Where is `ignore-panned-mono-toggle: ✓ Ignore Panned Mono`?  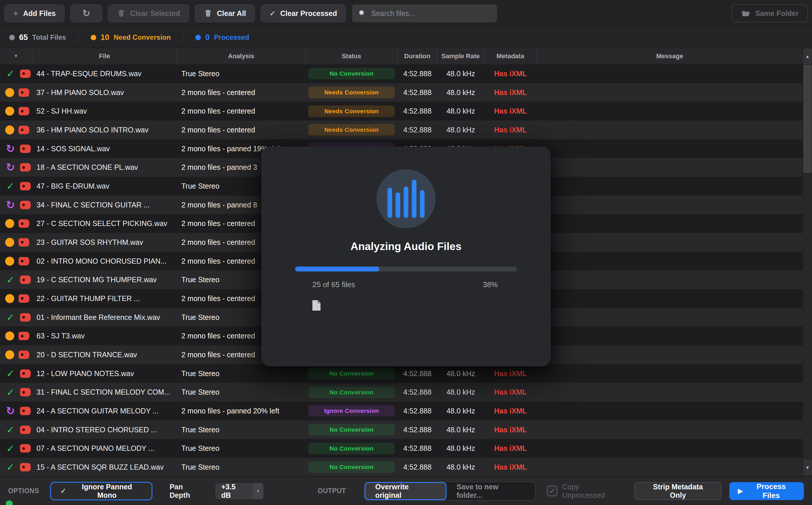
ignore-panned-mono-toggle: ✓ Ignore Panned Mono is located at coordinates (101, 491).